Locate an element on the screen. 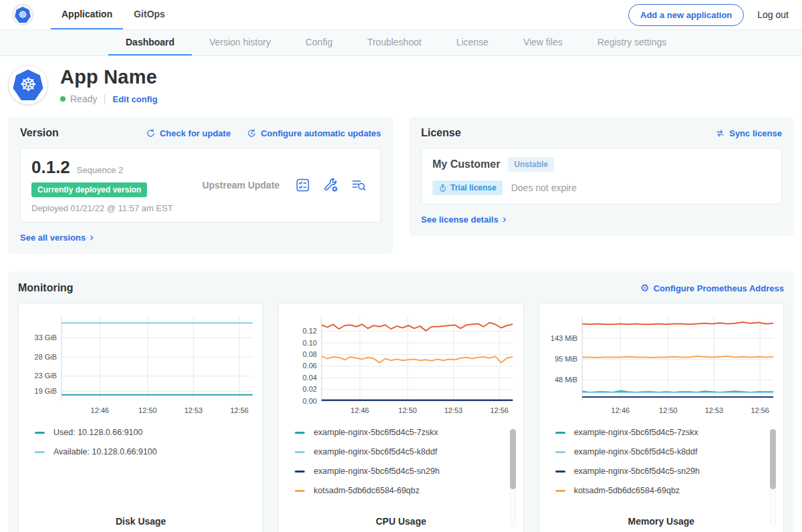  edit-config-icon is located at coordinates (331, 185).